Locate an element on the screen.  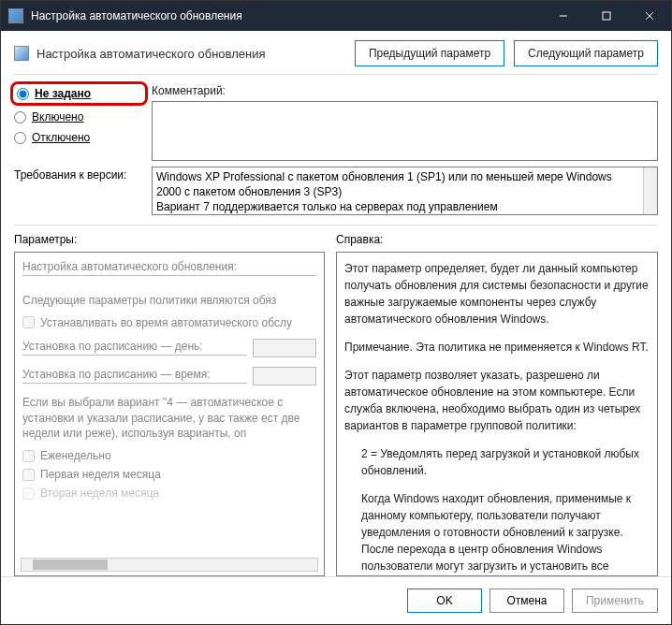
help-p3: Этот параметр позволяет указать, разреше… is located at coordinates (497, 400).